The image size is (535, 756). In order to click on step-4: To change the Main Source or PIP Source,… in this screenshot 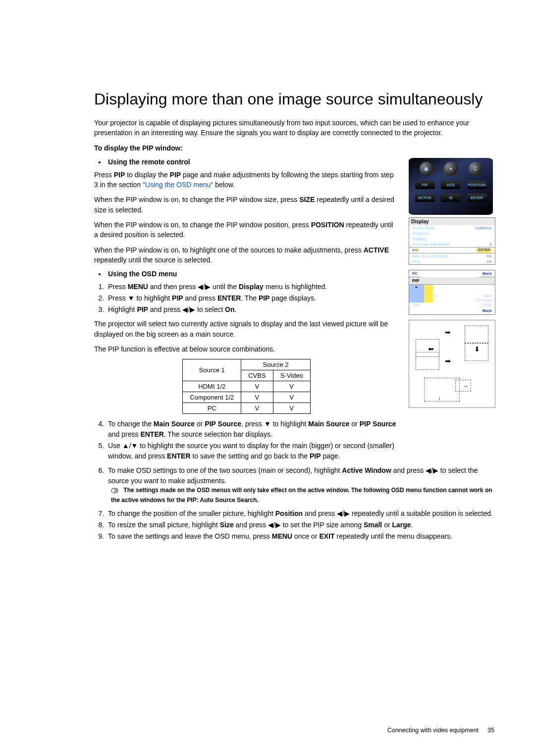, I will do `click(253, 429)`.